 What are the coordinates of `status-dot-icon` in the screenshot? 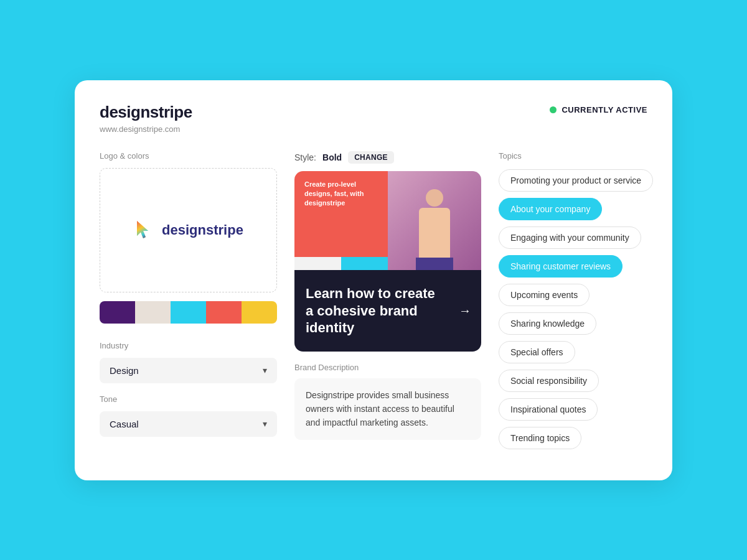 It's located at (553, 110).